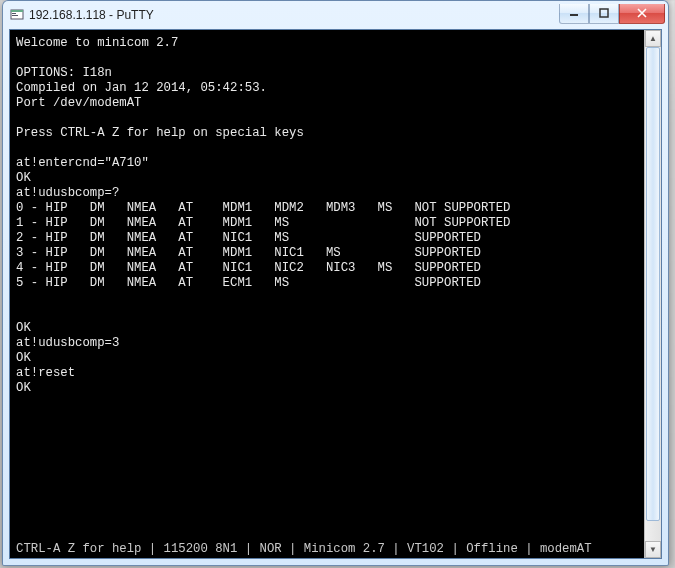 The height and width of the screenshot is (568, 675). Describe the element at coordinates (652, 294) in the screenshot. I see `scrollbar: ▲ ▼` at that location.